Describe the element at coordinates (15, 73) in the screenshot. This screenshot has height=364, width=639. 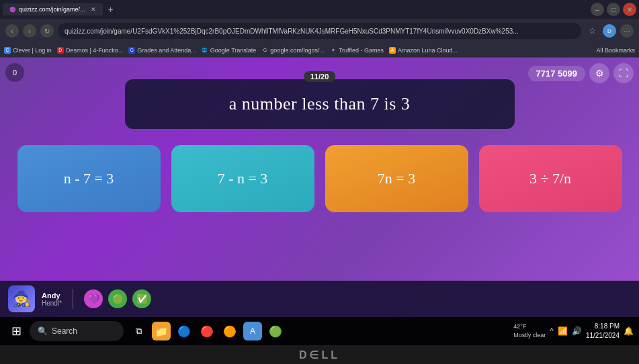
I see `counter-value: 0` at that location.